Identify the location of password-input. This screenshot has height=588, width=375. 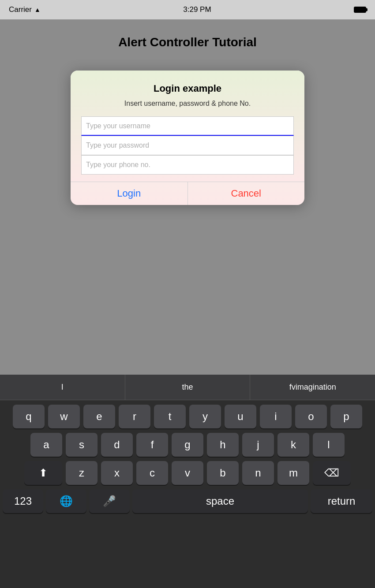
(188, 145).